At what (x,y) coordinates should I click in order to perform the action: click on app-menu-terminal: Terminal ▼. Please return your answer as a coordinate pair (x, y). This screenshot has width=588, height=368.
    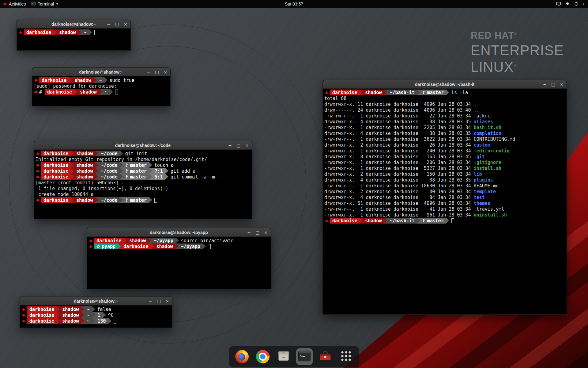
    Looking at the image, I should click on (45, 4).